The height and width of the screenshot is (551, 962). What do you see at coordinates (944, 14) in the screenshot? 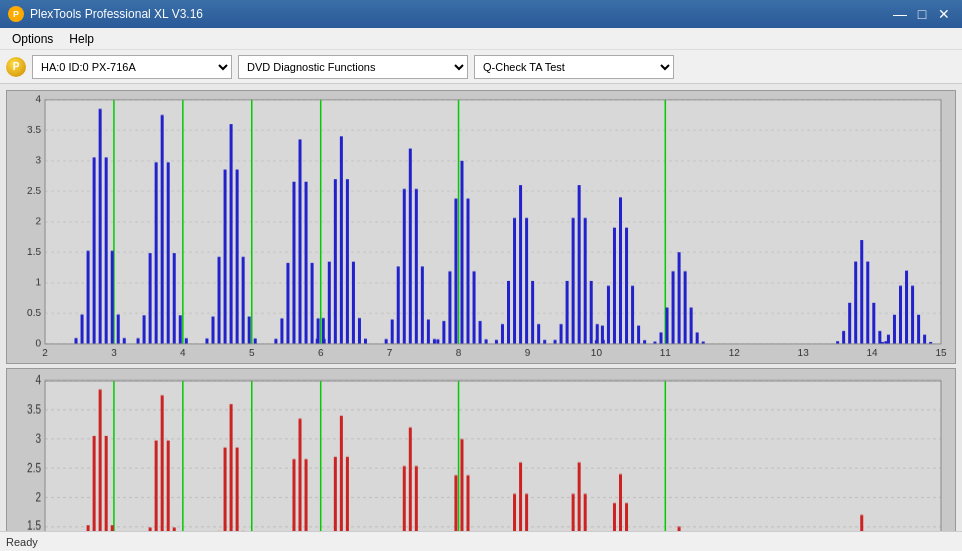
I see `close-button: ✕` at bounding box center [944, 14].